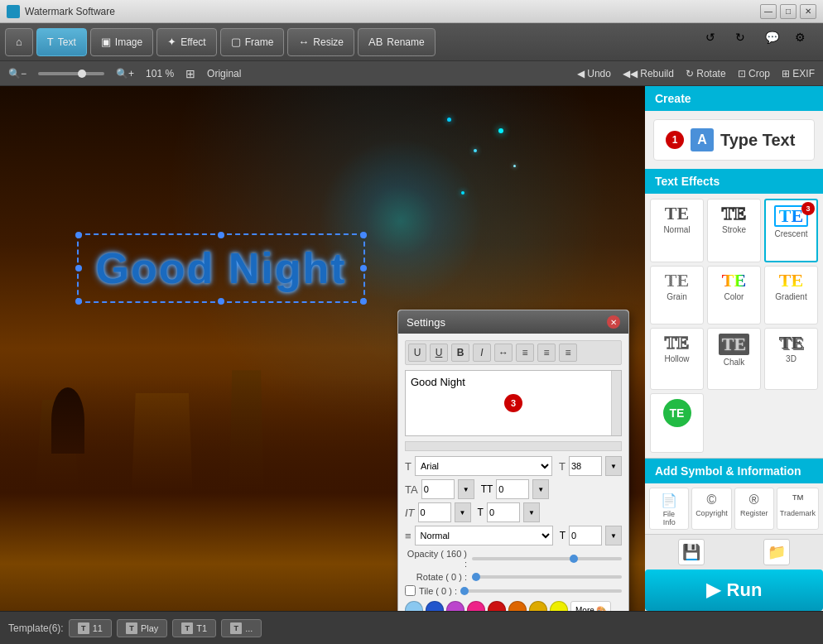  I want to click on h-scrollbar, so click(513, 446).